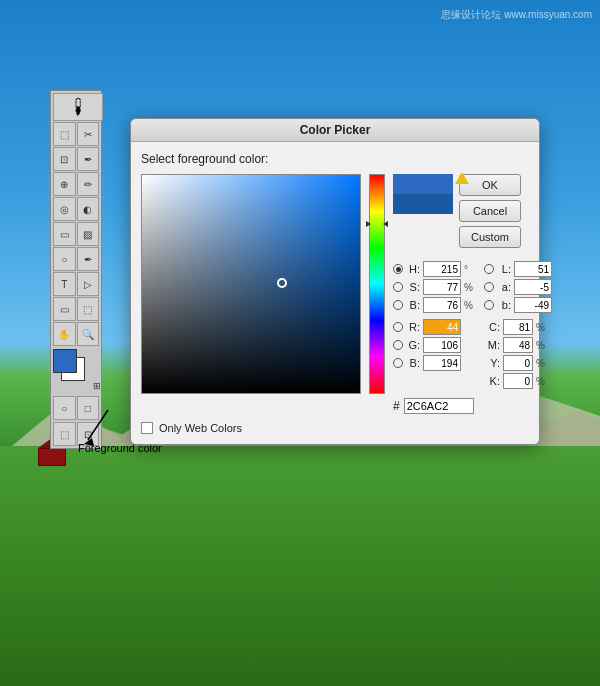  I want to click on heal-tool: ⊕, so click(64, 184).